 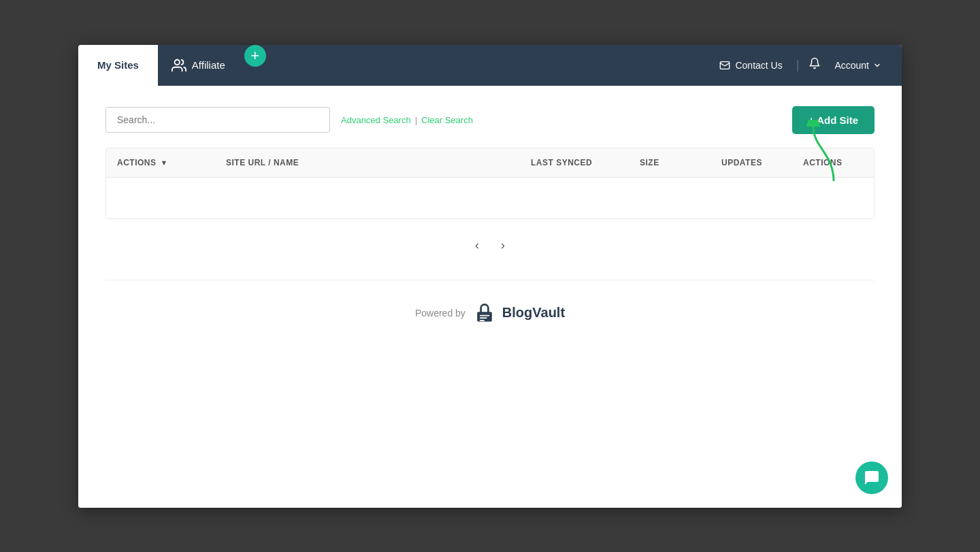 What do you see at coordinates (815, 65) in the screenshot?
I see `notification-bell` at bounding box center [815, 65].